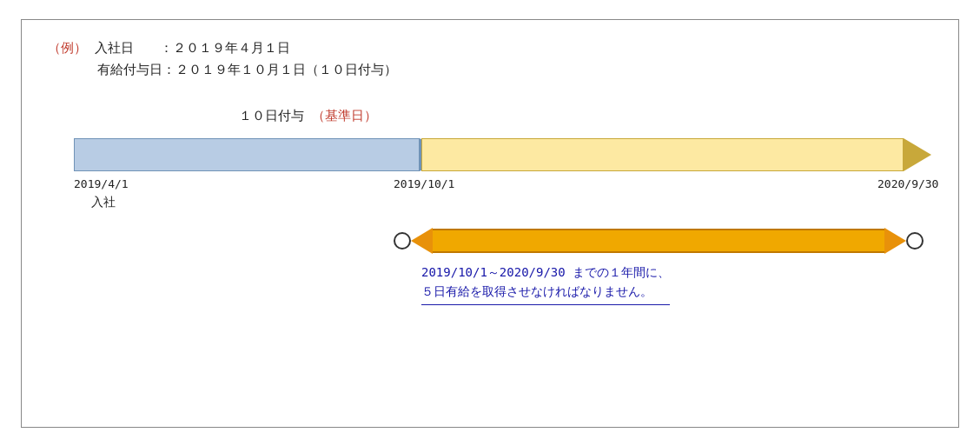 This screenshot has height=446, width=980. Describe the element at coordinates (308, 116) in the screenshot. I see `arrow-label: １０日付与 （基準日）` at that location.